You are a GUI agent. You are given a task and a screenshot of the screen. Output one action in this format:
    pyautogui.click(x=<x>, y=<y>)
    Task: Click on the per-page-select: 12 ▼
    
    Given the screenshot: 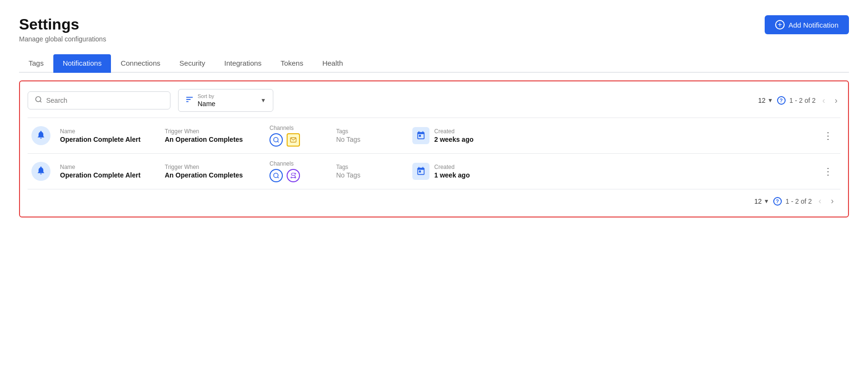 What is the action you would take?
    pyautogui.click(x=766, y=100)
    